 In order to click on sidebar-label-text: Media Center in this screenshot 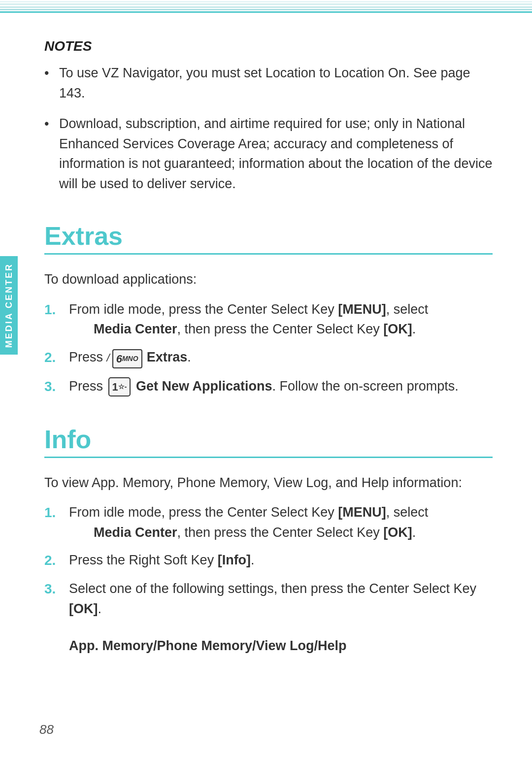, I will do `click(9, 305)`.